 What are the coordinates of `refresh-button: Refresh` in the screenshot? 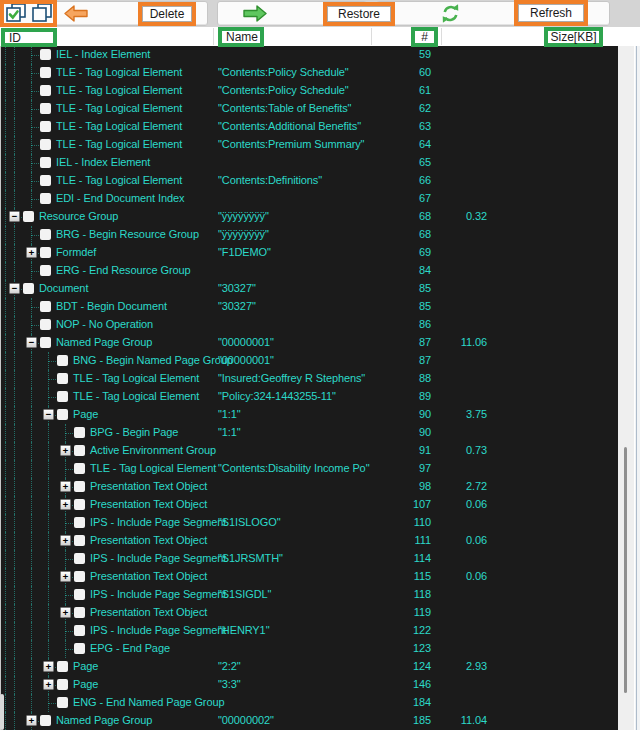 It's located at (551, 13).